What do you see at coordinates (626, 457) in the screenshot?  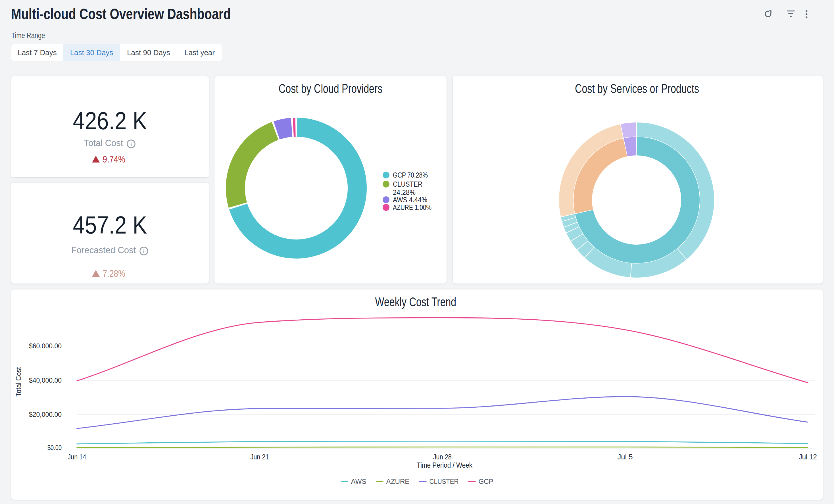 I see `svg-text: Jul 5` at bounding box center [626, 457].